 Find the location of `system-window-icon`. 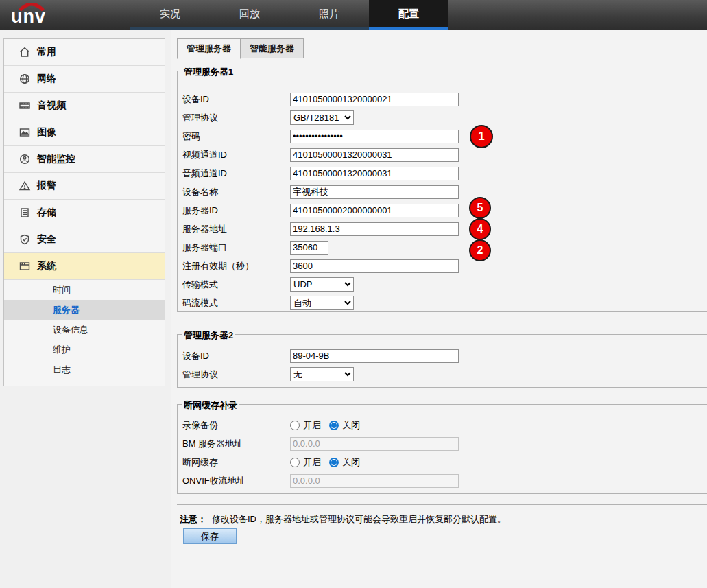

system-window-icon is located at coordinates (25, 266).